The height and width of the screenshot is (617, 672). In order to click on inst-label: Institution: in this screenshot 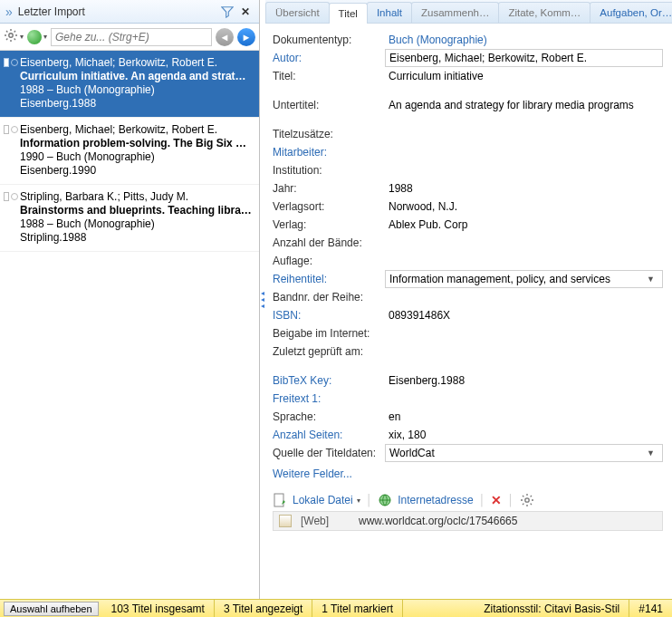, I will do `click(329, 170)`.